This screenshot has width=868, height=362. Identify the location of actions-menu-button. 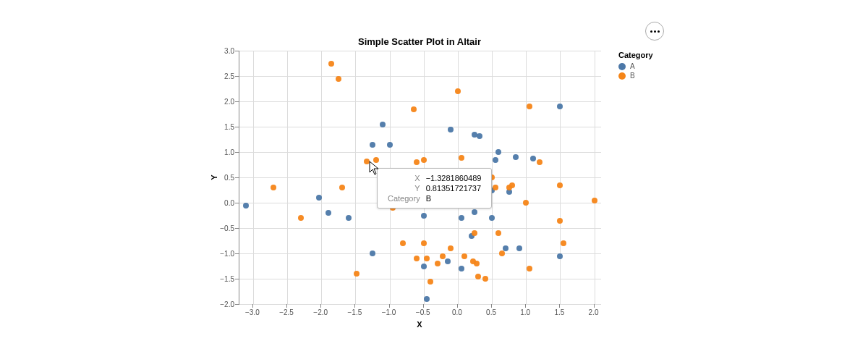
(655, 31).